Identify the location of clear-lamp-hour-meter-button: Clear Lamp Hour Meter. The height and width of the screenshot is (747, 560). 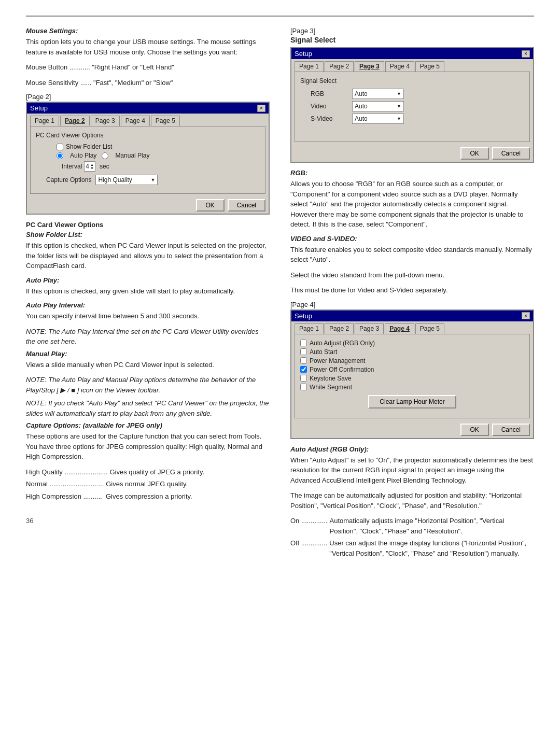
(412, 402).